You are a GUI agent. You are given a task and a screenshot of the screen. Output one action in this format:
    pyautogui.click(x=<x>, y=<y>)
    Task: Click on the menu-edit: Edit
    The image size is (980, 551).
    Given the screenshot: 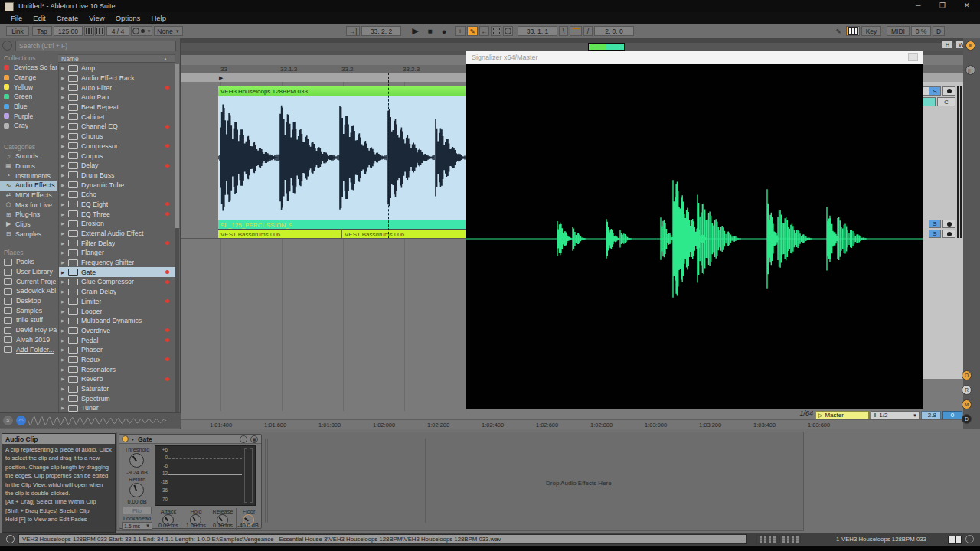 What is the action you would take?
    pyautogui.click(x=39, y=18)
    